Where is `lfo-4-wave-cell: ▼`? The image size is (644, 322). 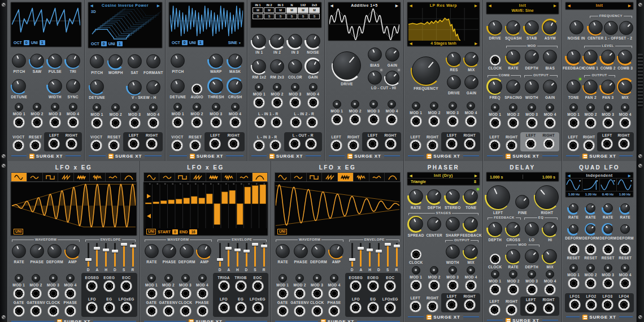 lfo-4-wave-cell: ▼ is located at coordinates (625, 185).